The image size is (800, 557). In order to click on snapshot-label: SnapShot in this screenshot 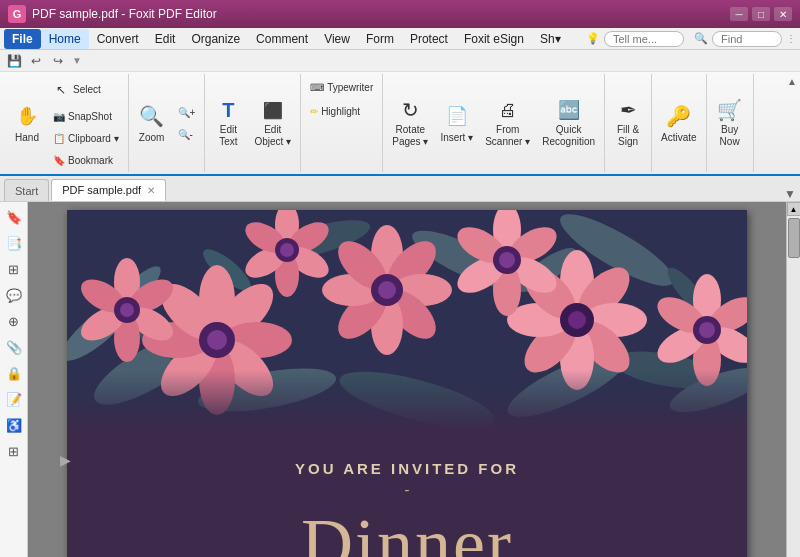, I will do `click(90, 116)`.